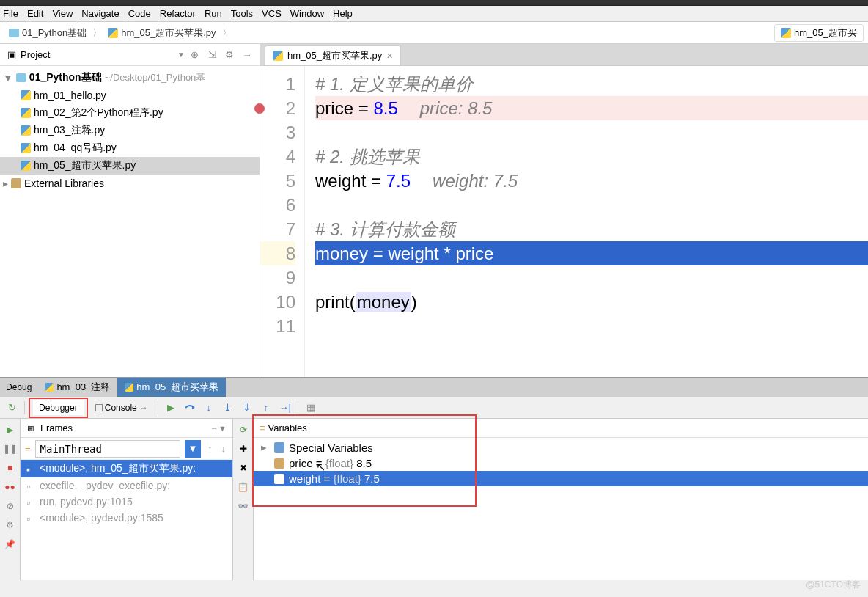  What do you see at coordinates (172, 387) in the screenshot?
I see `debug-file-tab-active: hm_05_超市买苹果` at bounding box center [172, 387].